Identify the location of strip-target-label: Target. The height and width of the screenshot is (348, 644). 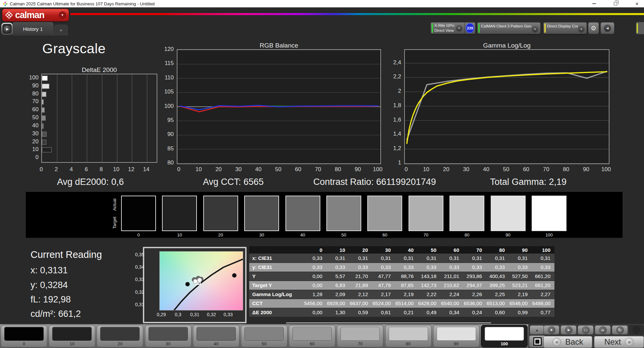
(114, 223).